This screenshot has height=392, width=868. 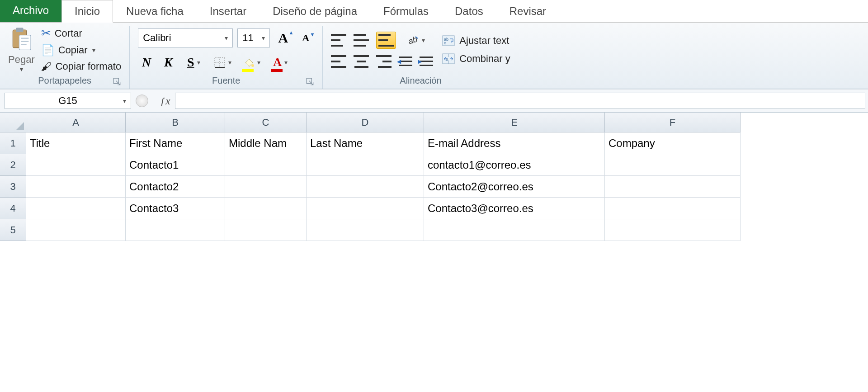 I want to click on tab-home: Inicio, so click(x=87, y=11).